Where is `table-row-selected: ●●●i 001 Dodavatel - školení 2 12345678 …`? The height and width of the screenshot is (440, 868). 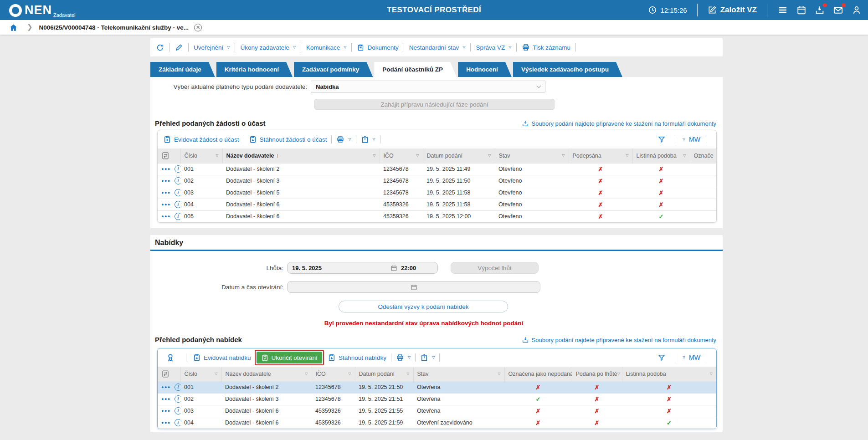 table-row-selected: ●●●i 001 Dodavatel - školení 2 12345678 … is located at coordinates (437, 387).